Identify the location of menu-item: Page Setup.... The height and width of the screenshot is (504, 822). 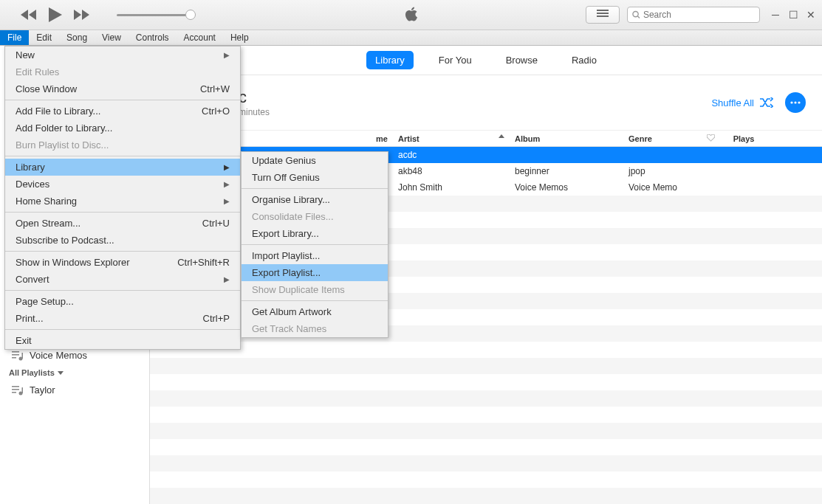
(123, 301).